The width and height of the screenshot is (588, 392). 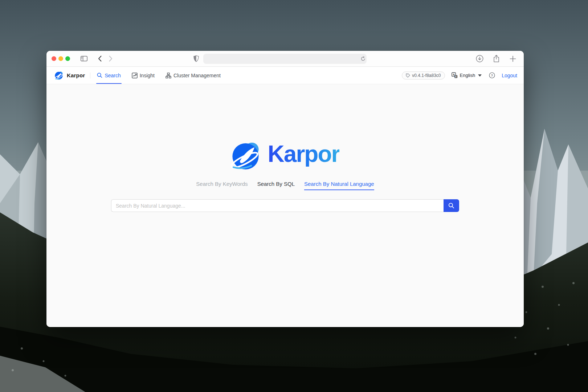 I want to click on minimize-window-button, so click(x=61, y=59).